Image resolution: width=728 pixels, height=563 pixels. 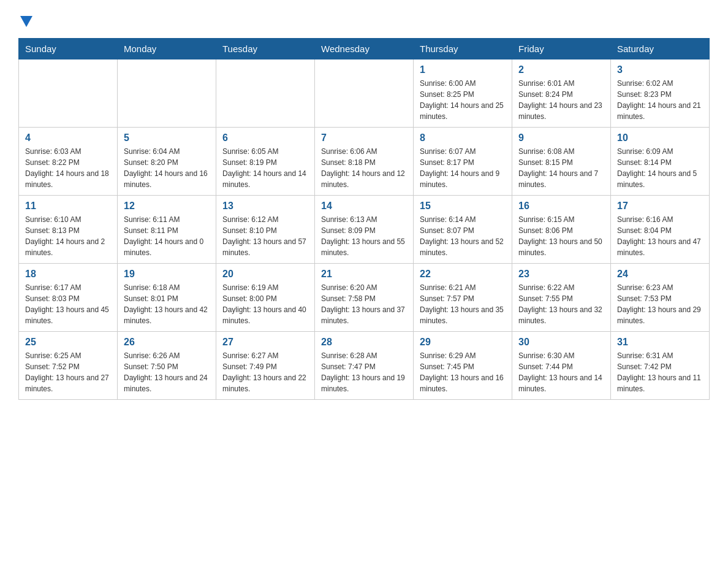 I want to click on day-info: Sunrise: 6:04 AM Sunset: 8:20 PM Dayligh…, so click(x=167, y=168).